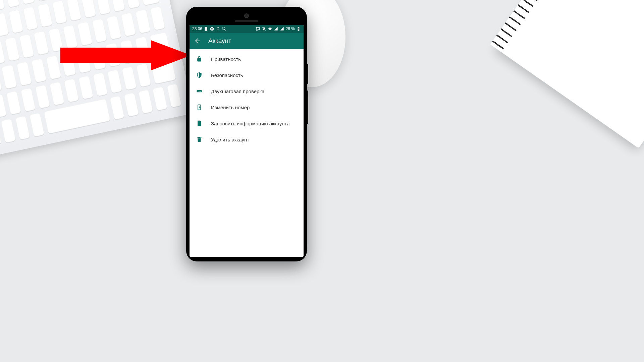 The width and height of the screenshot is (644, 362). I want to click on rotate-icon, so click(218, 29).